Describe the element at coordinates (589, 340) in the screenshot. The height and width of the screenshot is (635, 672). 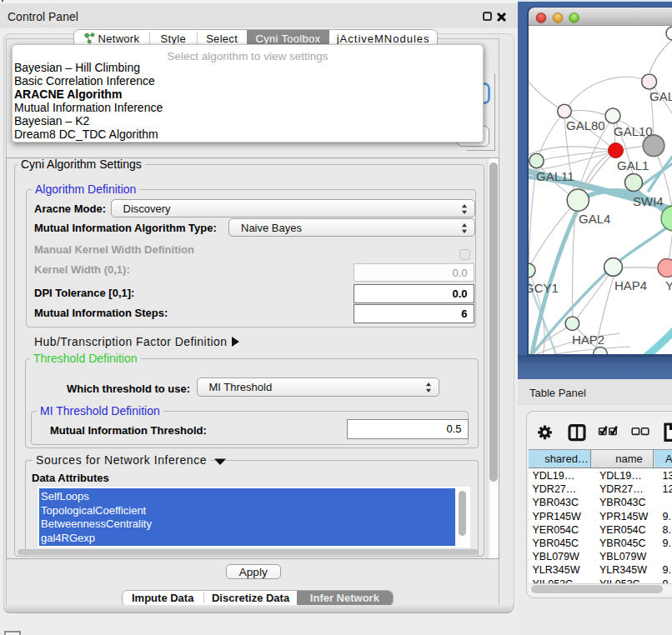
I see `svg-text: HAP2` at that location.